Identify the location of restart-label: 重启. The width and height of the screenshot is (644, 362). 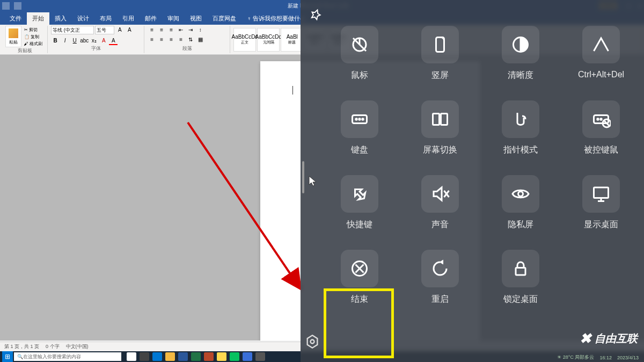
(440, 300).